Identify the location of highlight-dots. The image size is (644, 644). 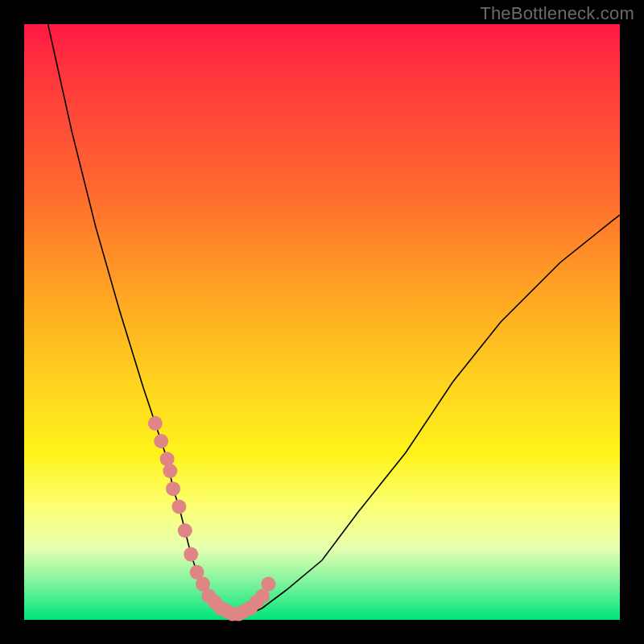
(213, 518).